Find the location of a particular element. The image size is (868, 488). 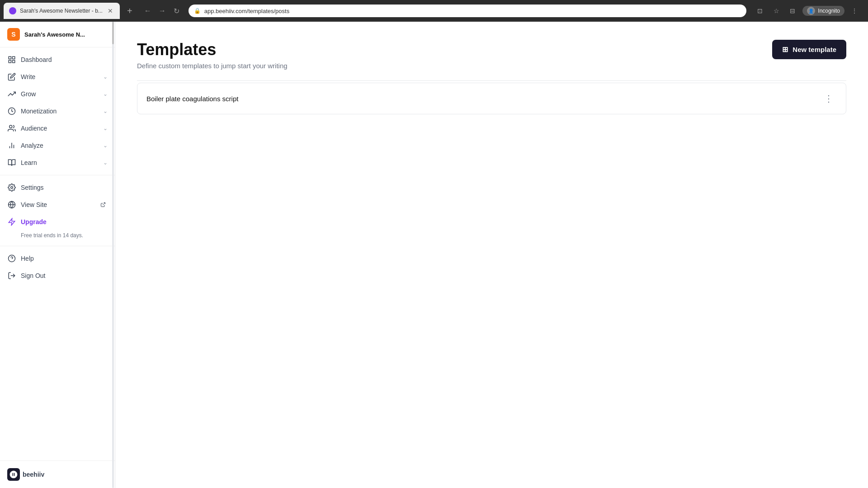

sidebar-item-write: Write ⌄ is located at coordinates (57, 77).